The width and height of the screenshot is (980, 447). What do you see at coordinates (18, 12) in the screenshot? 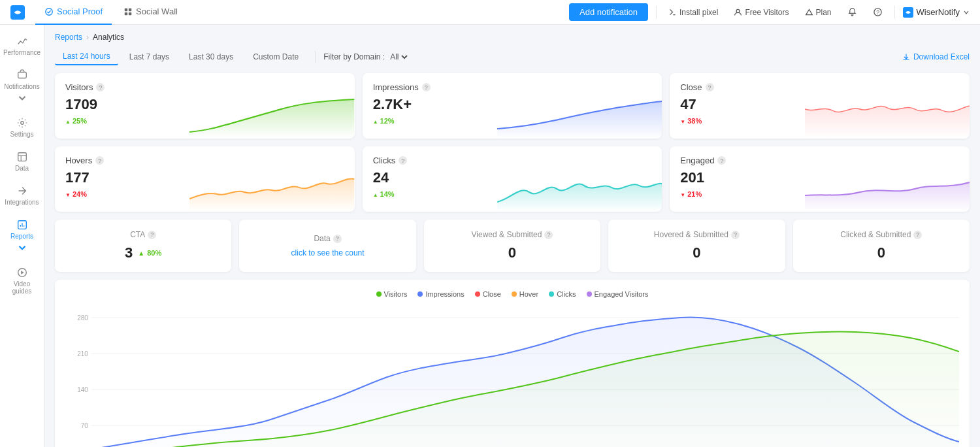
I see `app-logo` at bounding box center [18, 12].